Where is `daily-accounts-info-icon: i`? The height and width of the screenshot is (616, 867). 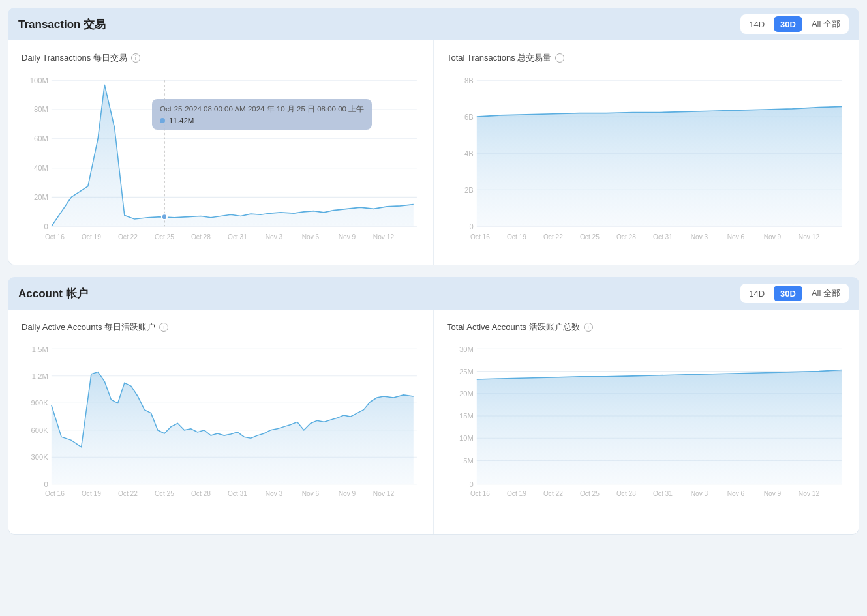 daily-accounts-info-icon: i is located at coordinates (164, 327).